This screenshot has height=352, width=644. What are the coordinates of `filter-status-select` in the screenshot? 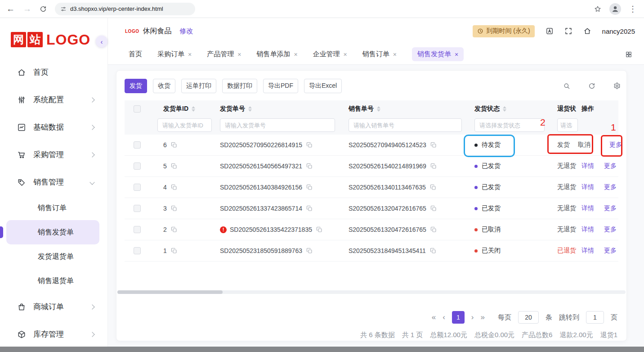 It's located at (510, 125).